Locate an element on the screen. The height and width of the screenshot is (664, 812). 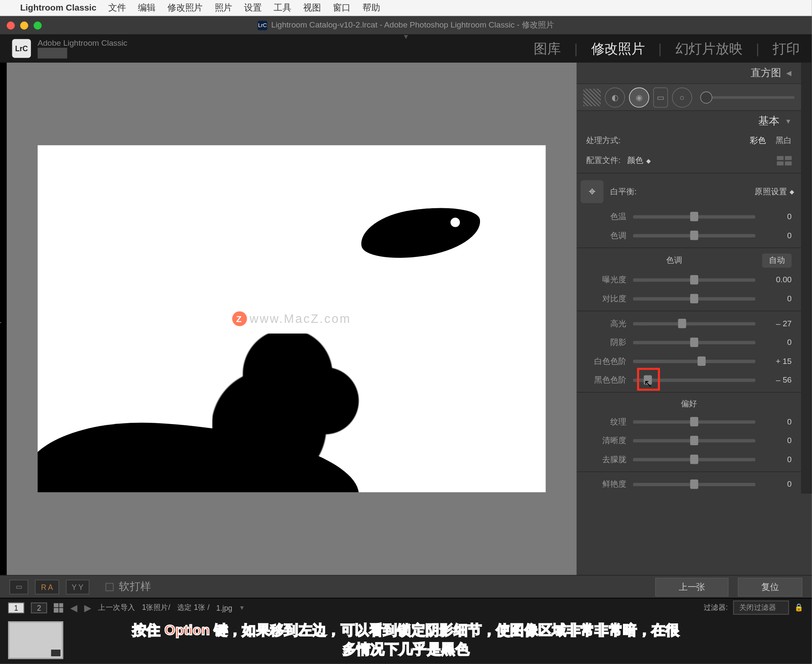
radial-tool: ○ is located at coordinates (682, 97).